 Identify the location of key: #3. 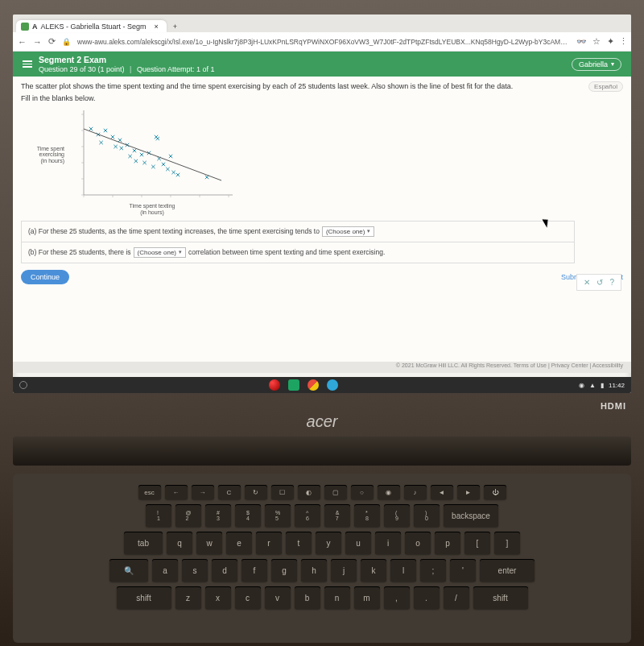
(218, 516).